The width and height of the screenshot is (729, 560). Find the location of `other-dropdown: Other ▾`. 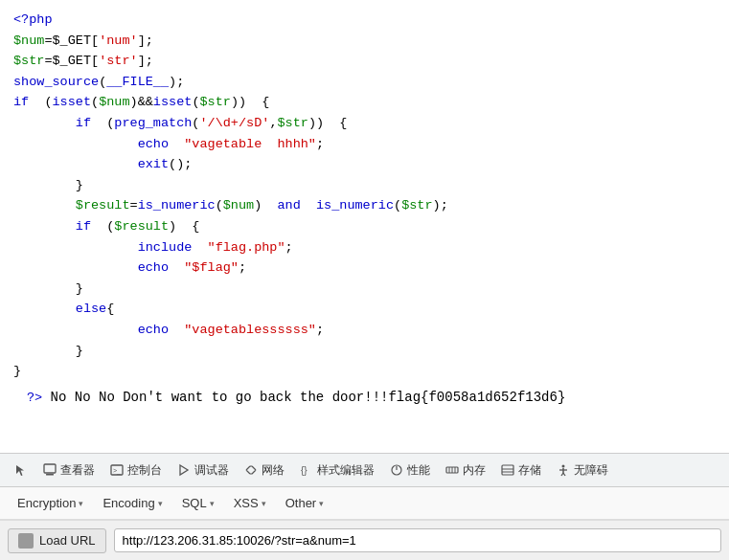

other-dropdown: Other ▾ is located at coordinates (305, 504).